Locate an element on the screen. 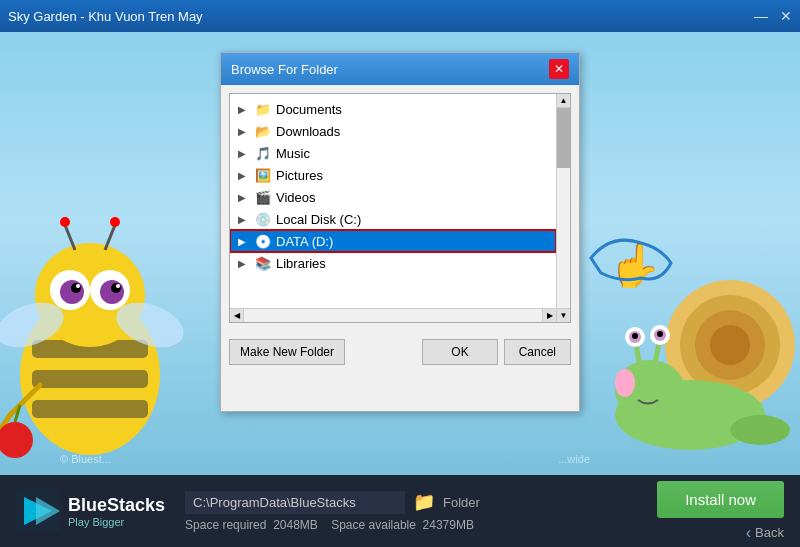  tree-item-local-disk-c: ▶ 💿 Local Disk (C:) is located at coordinates (393, 219).